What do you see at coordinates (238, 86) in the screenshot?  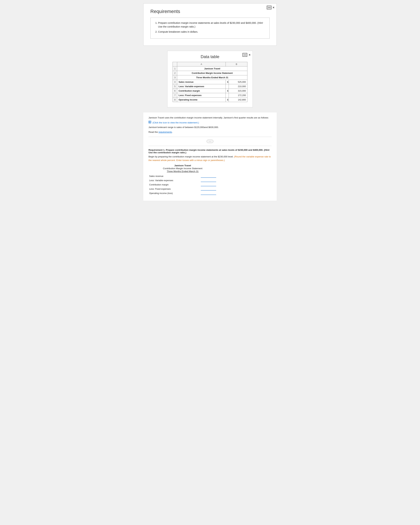 I see `variable-value: 210,000` at bounding box center [238, 86].